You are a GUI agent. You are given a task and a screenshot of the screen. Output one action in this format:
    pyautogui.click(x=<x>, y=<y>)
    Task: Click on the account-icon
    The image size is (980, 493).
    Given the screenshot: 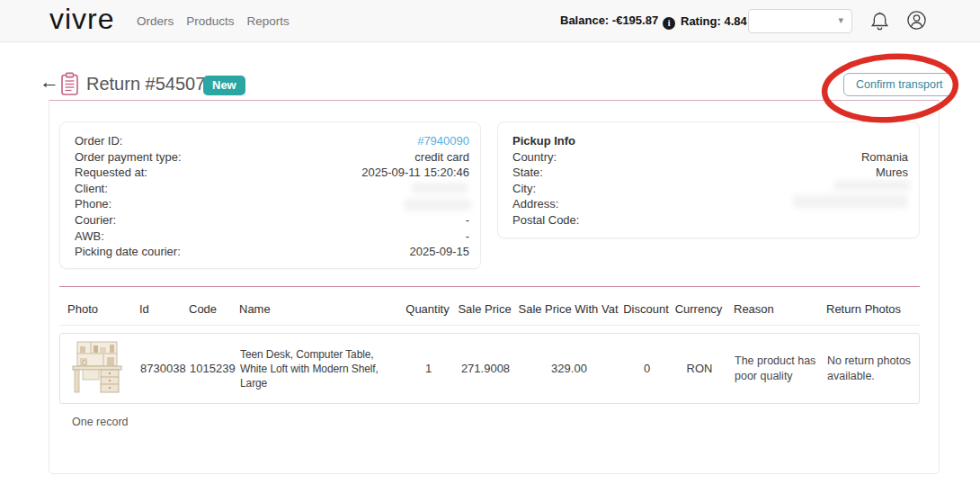 What is the action you would take?
    pyautogui.click(x=917, y=22)
    